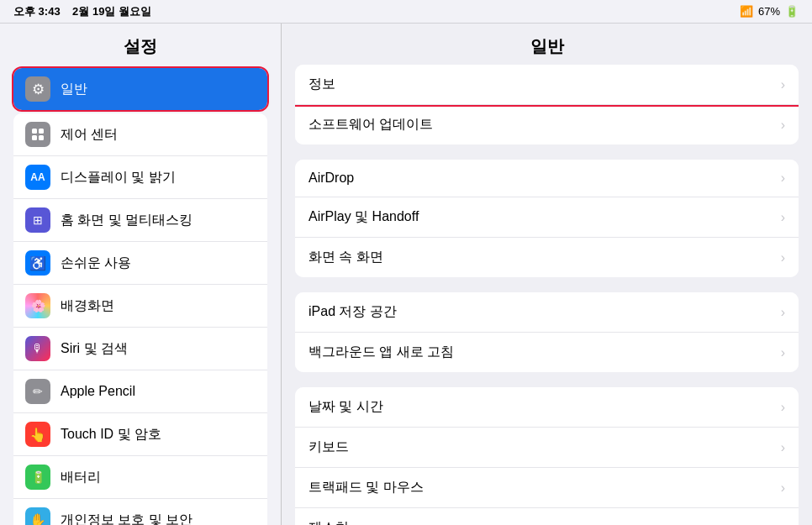  I want to click on display-label: 디스플레이 및 밝기, so click(158, 178).